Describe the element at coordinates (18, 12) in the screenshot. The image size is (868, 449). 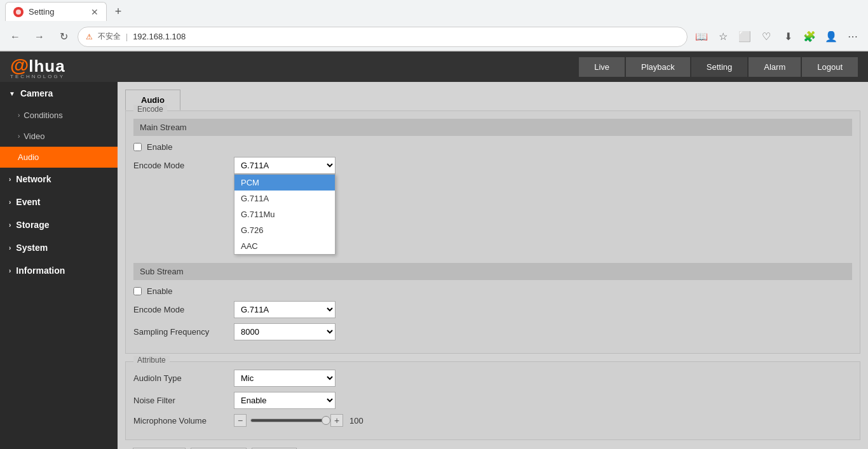
I see `tab-favicon` at that location.